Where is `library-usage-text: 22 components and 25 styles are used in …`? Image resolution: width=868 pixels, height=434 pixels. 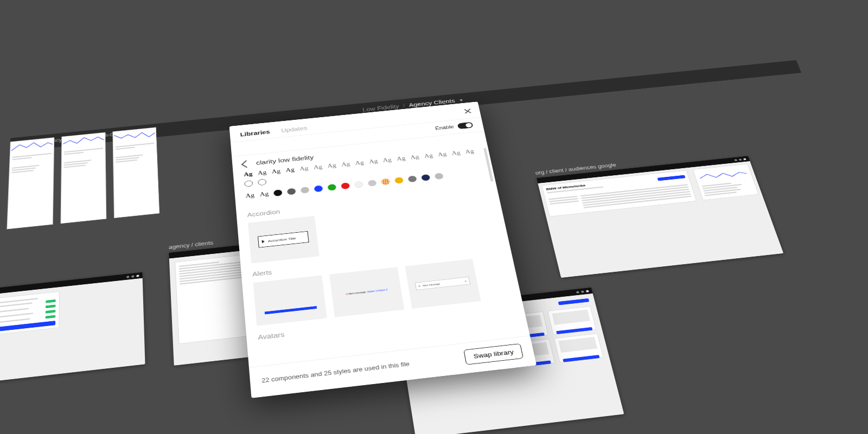
library-usage-text: 22 components and 25 styles are used in … is located at coordinates (336, 372).